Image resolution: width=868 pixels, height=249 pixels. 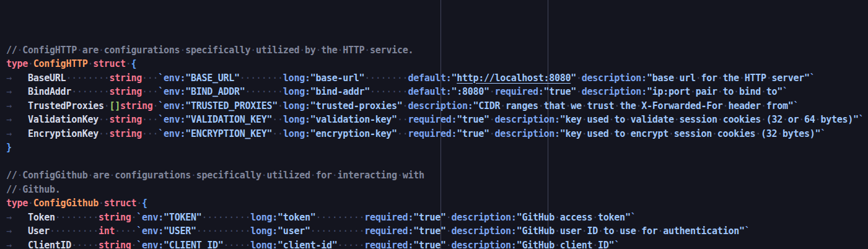 I want to click on code-token: "validation-key", so click(x=354, y=120).